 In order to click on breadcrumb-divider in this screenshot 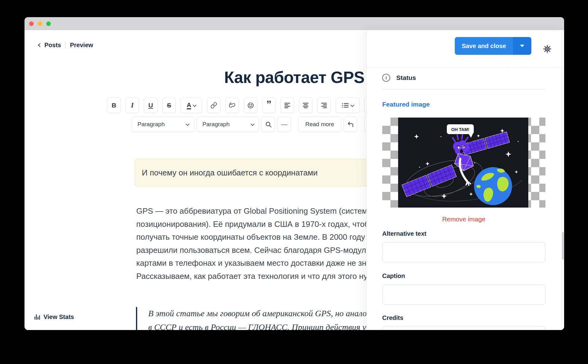, I will do `click(66, 45)`.